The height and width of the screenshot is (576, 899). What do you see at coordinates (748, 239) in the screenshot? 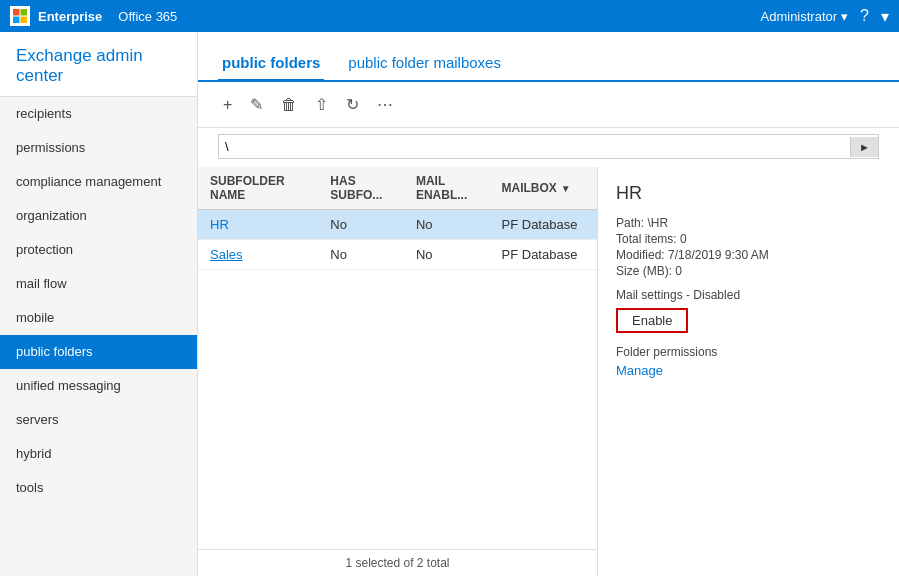
I see `detail-total-items: Total items: 0` at bounding box center [748, 239].